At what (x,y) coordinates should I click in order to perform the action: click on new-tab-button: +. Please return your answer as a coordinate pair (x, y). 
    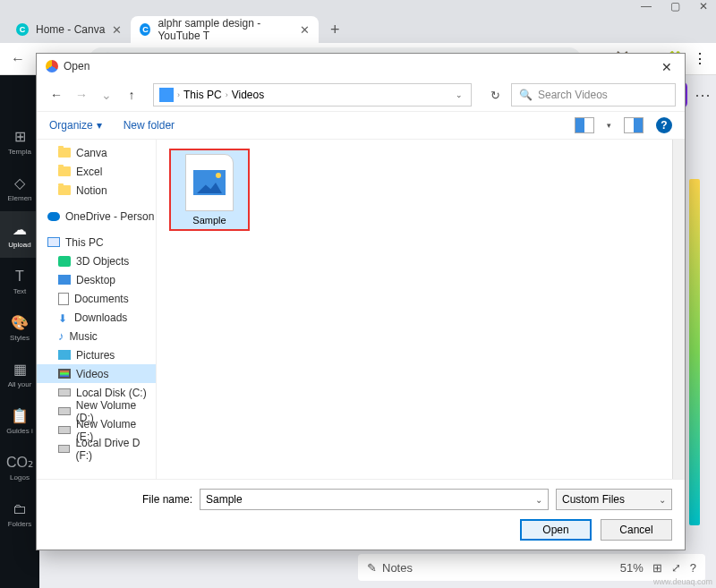
    Looking at the image, I should click on (335, 30).